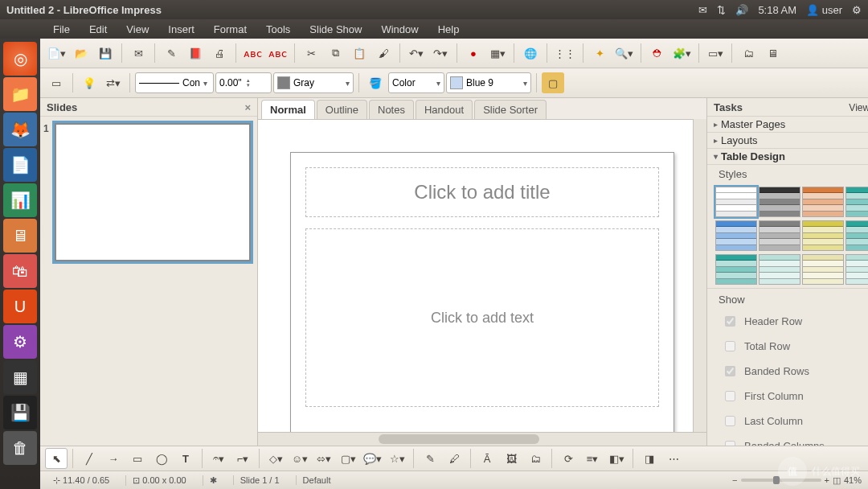 The height and width of the screenshot is (489, 868). What do you see at coordinates (748, 53) in the screenshot?
I see `slide-design-button: 🗂` at bounding box center [748, 53].